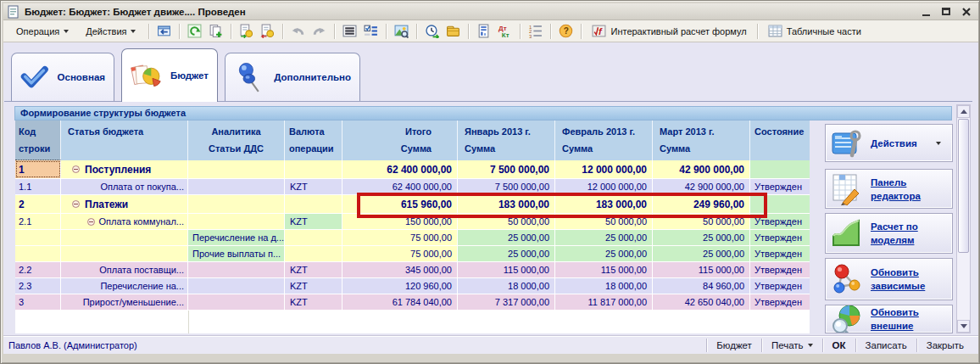 The height and width of the screenshot is (364, 980). What do you see at coordinates (815, 31) in the screenshot?
I see `tabular-parts-button: Табличные части` at bounding box center [815, 31].